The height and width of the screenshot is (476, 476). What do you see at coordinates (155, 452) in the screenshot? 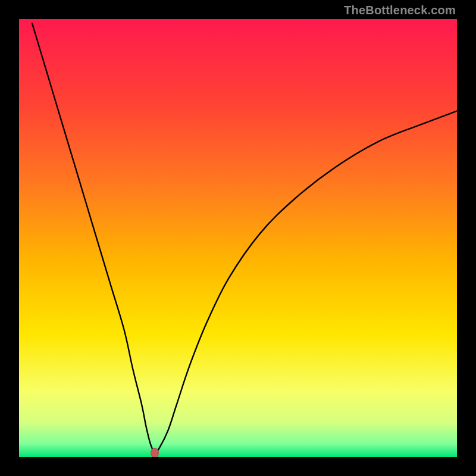
I see `optimum-marker` at bounding box center [155, 452].